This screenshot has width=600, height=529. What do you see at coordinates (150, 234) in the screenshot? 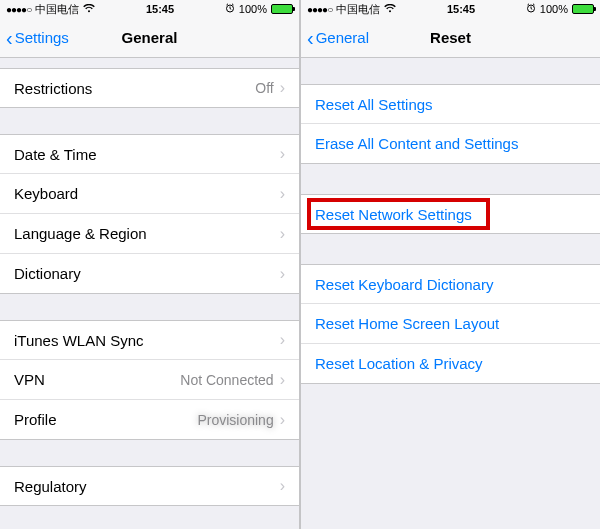
I see `row-language-region: Language & Region ›` at bounding box center [150, 234].